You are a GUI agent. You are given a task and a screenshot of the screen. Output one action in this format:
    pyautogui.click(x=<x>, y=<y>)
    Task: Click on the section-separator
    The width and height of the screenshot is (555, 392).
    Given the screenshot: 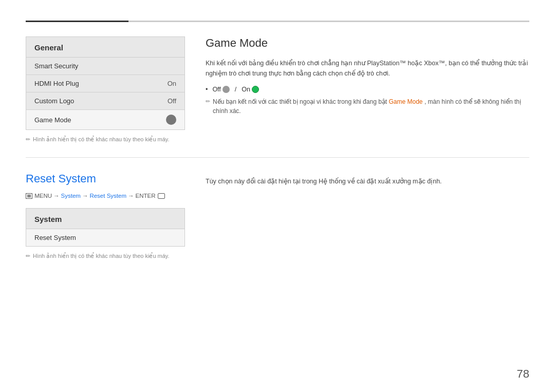 What is the action you would take?
    pyautogui.click(x=278, y=157)
    